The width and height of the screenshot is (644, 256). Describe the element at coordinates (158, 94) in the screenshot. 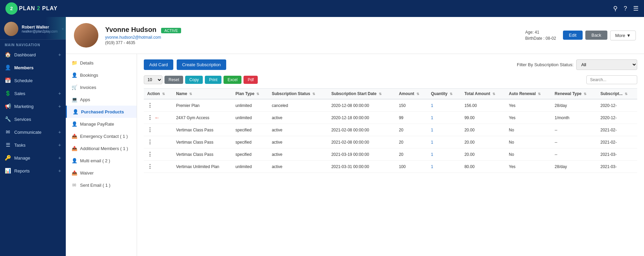

I see `col-action: Action ⇅` at that location.